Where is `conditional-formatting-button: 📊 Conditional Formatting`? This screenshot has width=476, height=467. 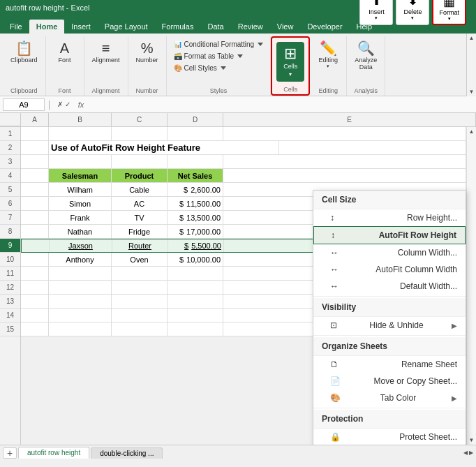 conditional-formatting-button: 📊 Conditional Formatting is located at coordinates (219, 45).